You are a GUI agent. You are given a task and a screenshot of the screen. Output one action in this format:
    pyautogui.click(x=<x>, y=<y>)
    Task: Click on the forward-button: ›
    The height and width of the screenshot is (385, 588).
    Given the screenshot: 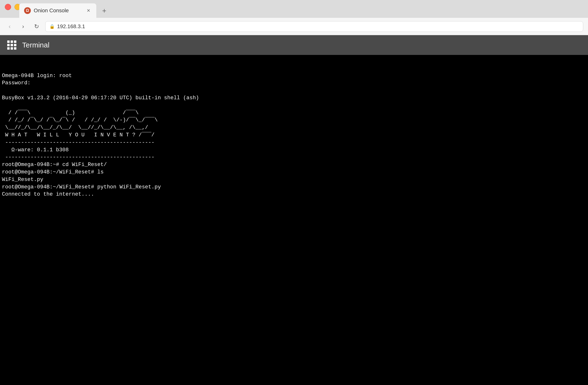 What is the action you would take?
    pyautogui.click(x=23, y=27)
    